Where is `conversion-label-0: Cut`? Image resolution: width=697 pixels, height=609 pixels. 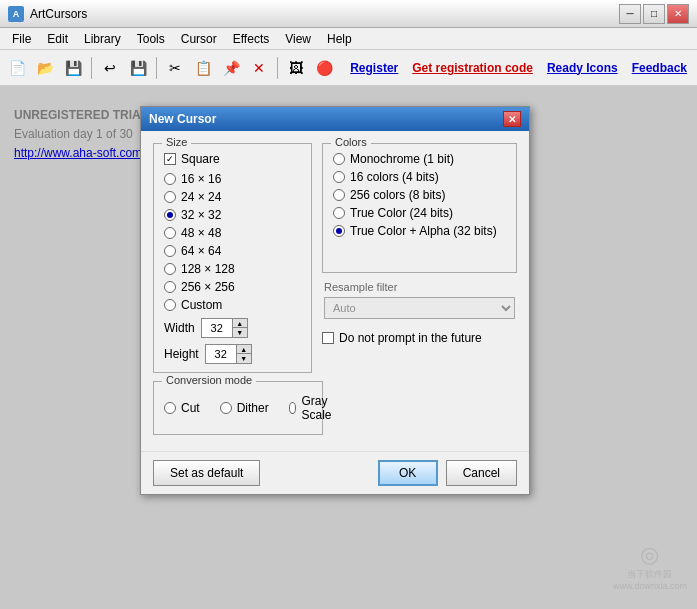
conversion-label-0: Cut is located at coordinates (190, 408).